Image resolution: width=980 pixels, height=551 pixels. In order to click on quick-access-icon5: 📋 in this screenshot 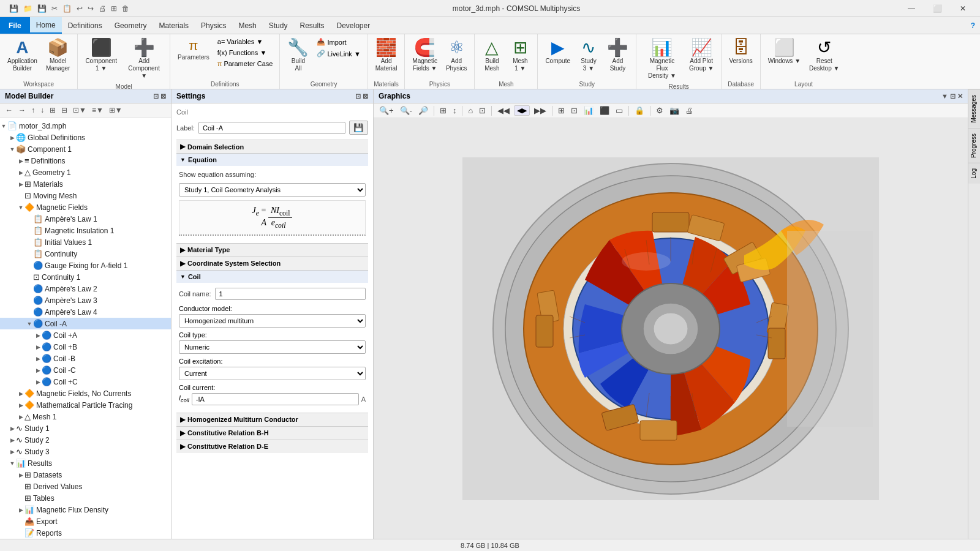, I will do `click(67, 9)`.